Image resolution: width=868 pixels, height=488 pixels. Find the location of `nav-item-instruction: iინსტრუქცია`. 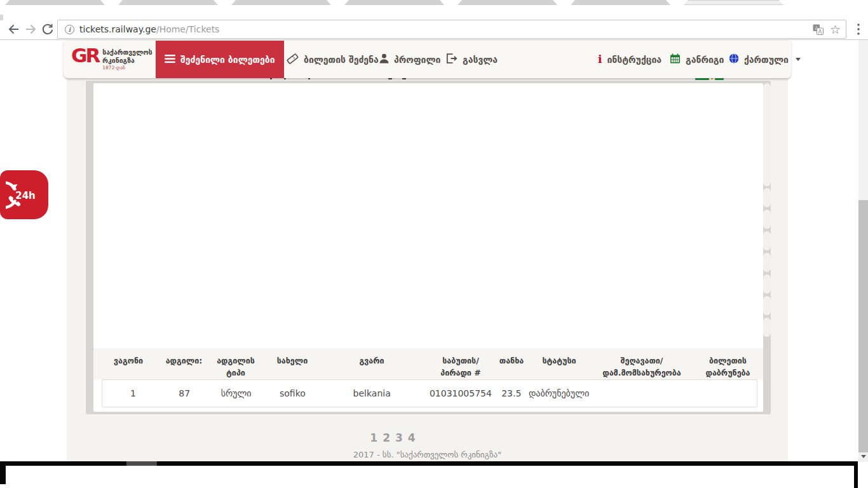

nav-item-instruction: iინსტრუქცია is located at coordinates (630, 60).